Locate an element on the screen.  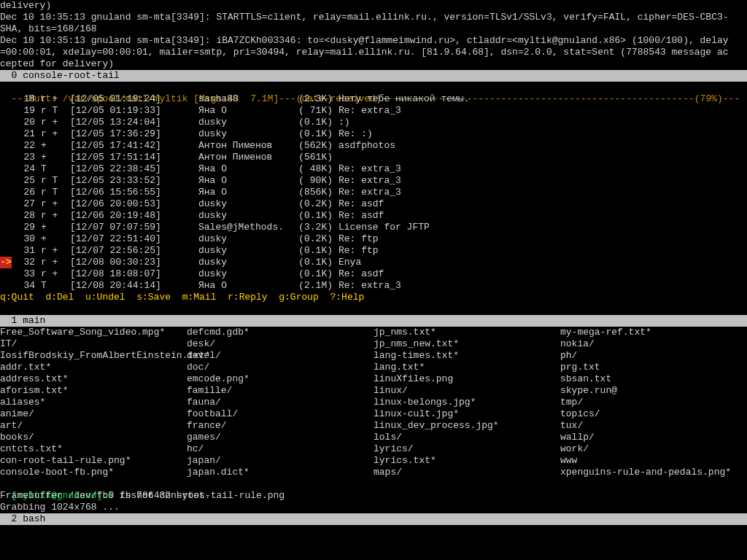
output-line: Framebuffer /dev/fb0 is 786432 bytes. is located at coordinates (374, 496).